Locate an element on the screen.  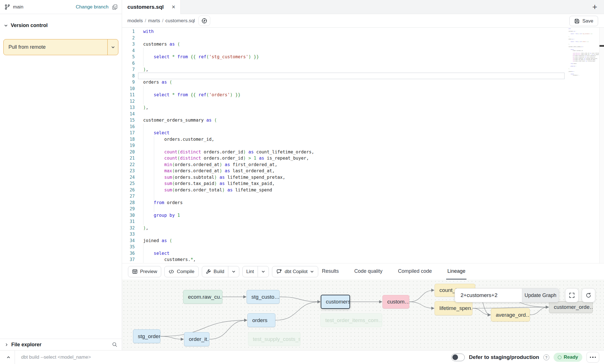
pull-from-remote-button: Pull from remote is located at coordinates (61, 47).